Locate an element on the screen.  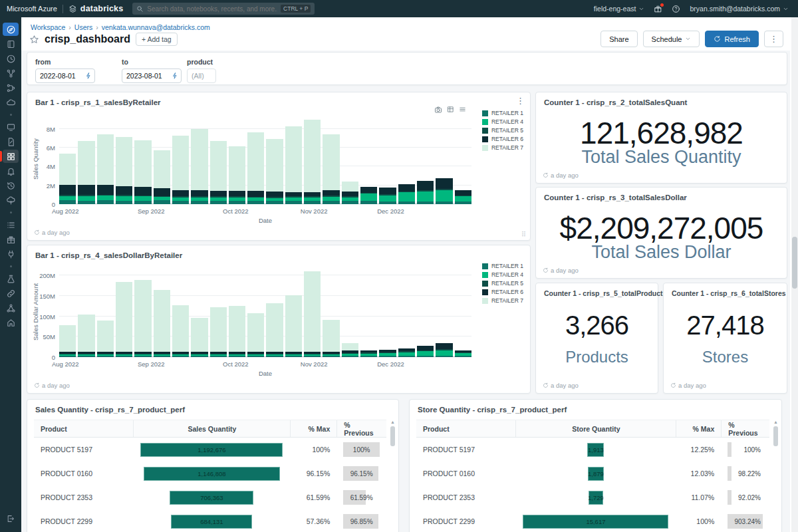
databricks-logo: databricks is located at coordinates (96, 9).